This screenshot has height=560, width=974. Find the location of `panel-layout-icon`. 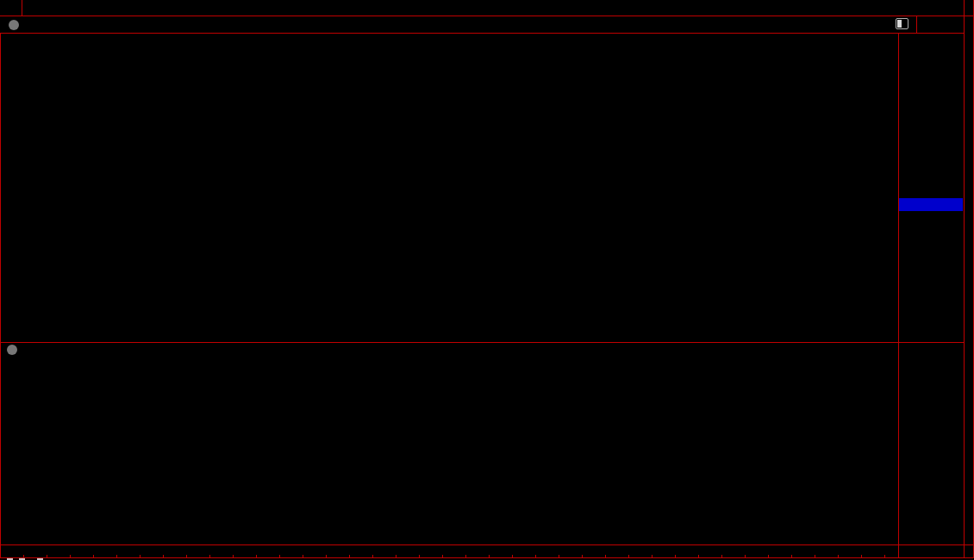

panel-layout-icon is located at coordinates (902, 24).